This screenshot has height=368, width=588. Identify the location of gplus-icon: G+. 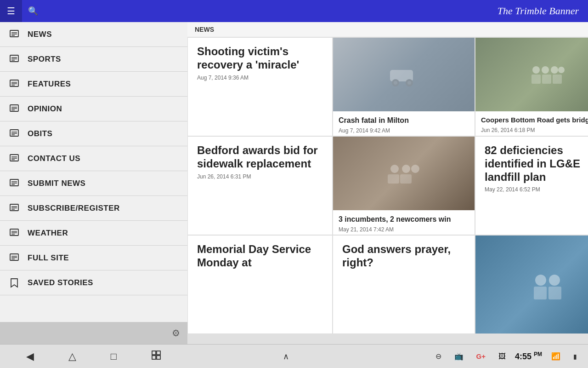
(481, 356).